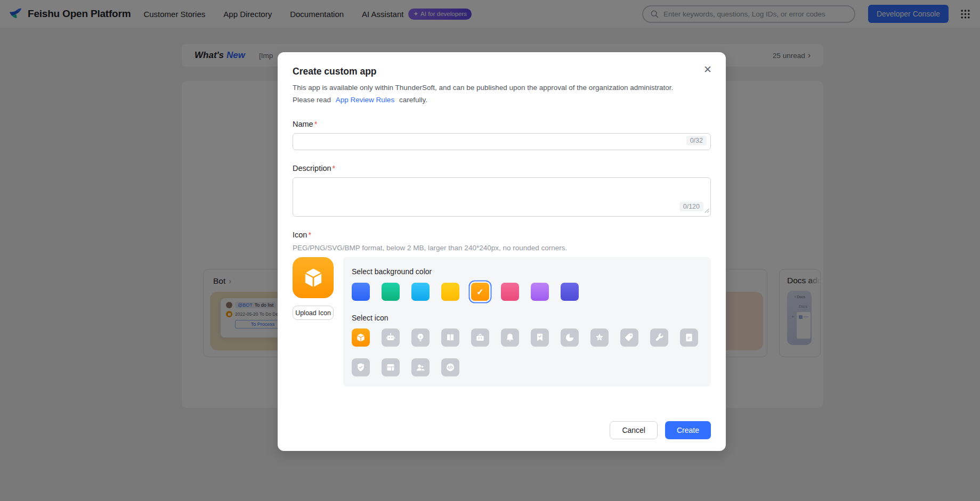  What do you see at coordinates (420, 292) in the screenshot?
I see `color-swatch-cyan` at bounding box center [420, 292].